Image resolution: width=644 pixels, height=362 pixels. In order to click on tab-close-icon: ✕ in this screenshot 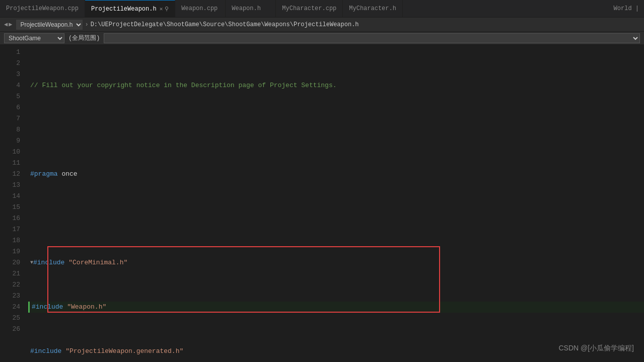, I will do `click(161, 9)`.